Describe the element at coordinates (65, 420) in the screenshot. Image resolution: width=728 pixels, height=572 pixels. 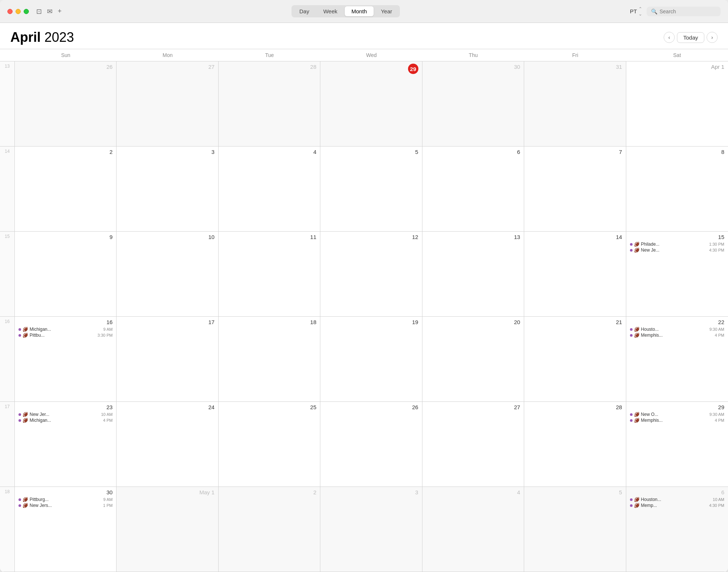
I see `event-michigan-sun23: 🏈 Michigan... 4 PM` at that location.